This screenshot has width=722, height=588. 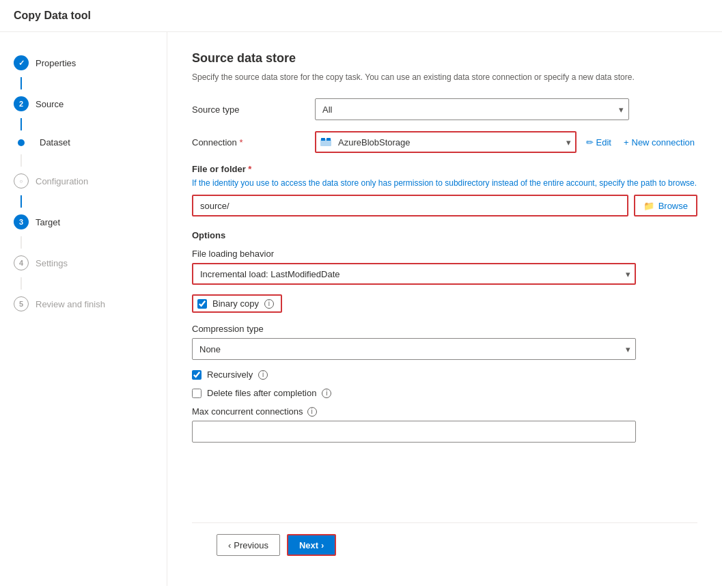 I want to click on step-circle-source: 2, so click(x=21, y=104).